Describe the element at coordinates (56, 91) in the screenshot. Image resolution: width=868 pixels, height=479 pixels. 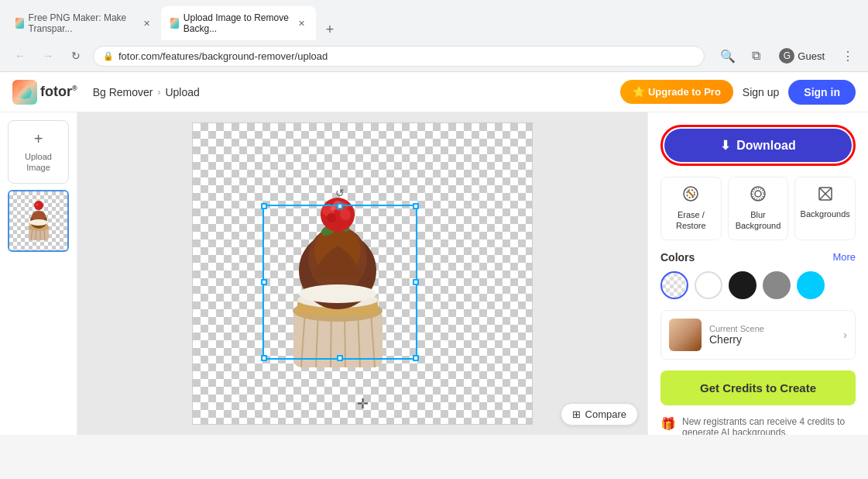
I see `fotor-name: fotor` at that location.